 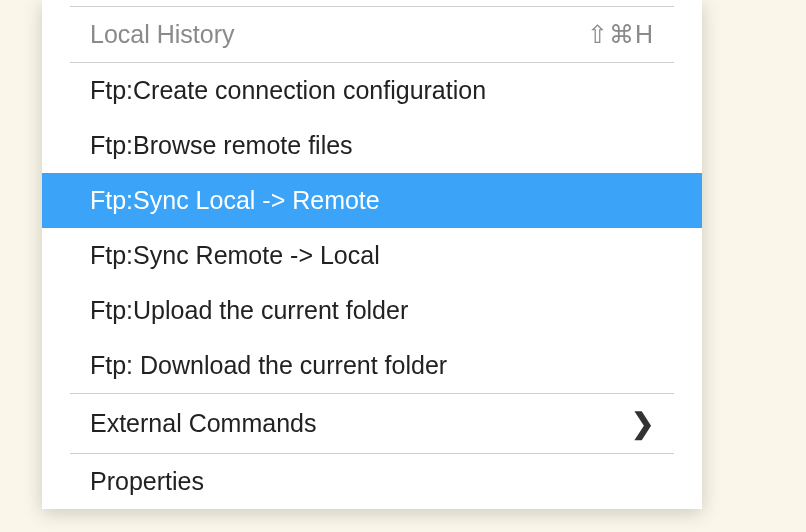 I want to click on menu-item-ftp-1: Ftp:Browse remote files, so click(x=372, y=146).